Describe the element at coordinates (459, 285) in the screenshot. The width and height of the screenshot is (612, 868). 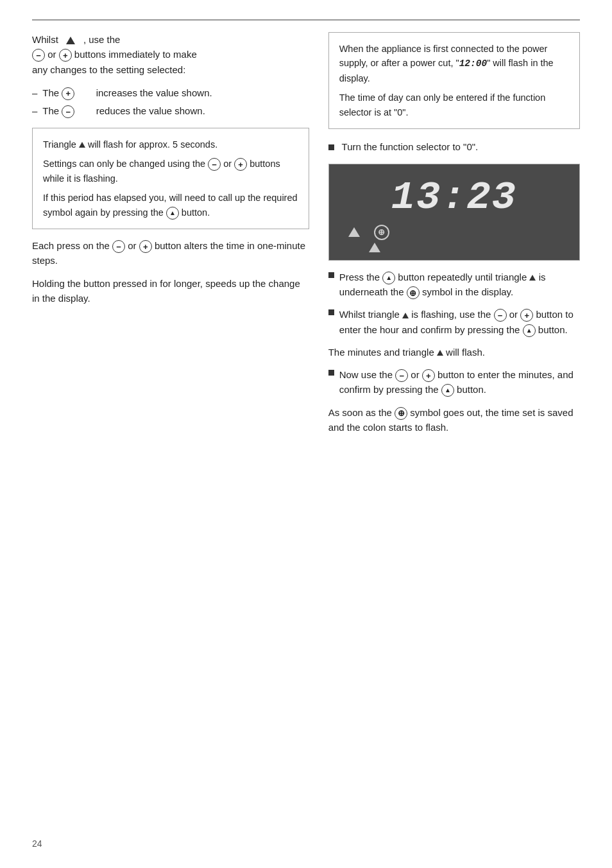
I see `step2-text: Press the ▲ button repeatedly until tria…` at that location.